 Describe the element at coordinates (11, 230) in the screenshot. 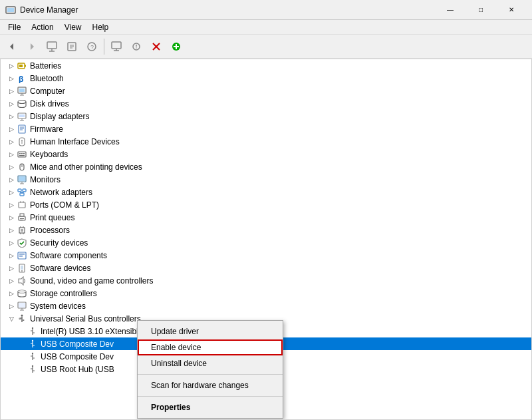

I see `expand-processors: ▷` at that location.